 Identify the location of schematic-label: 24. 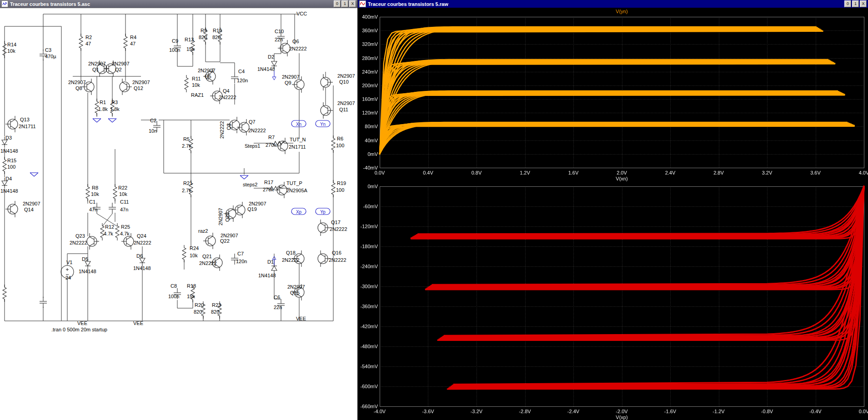
(68, 278).